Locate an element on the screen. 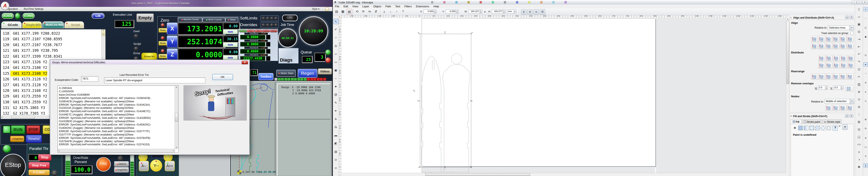 Image resolution: width=868 pixels, height=176 pixels. unset-paint is located at coordinates (829, 128).